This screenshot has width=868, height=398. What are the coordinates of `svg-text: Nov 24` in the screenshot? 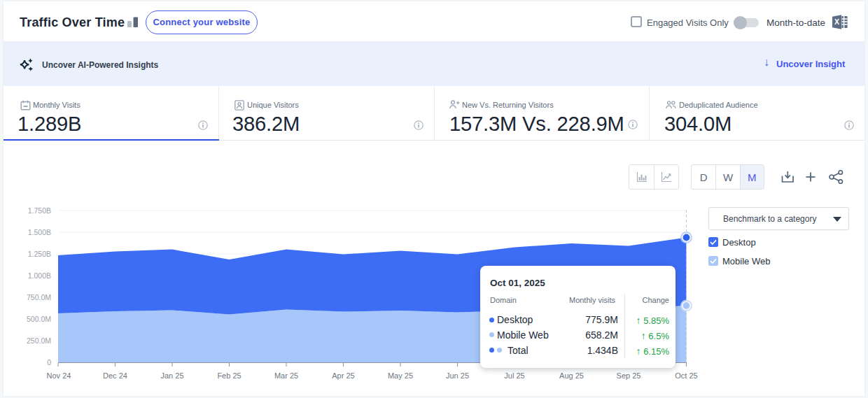 It's located at (59, 376).